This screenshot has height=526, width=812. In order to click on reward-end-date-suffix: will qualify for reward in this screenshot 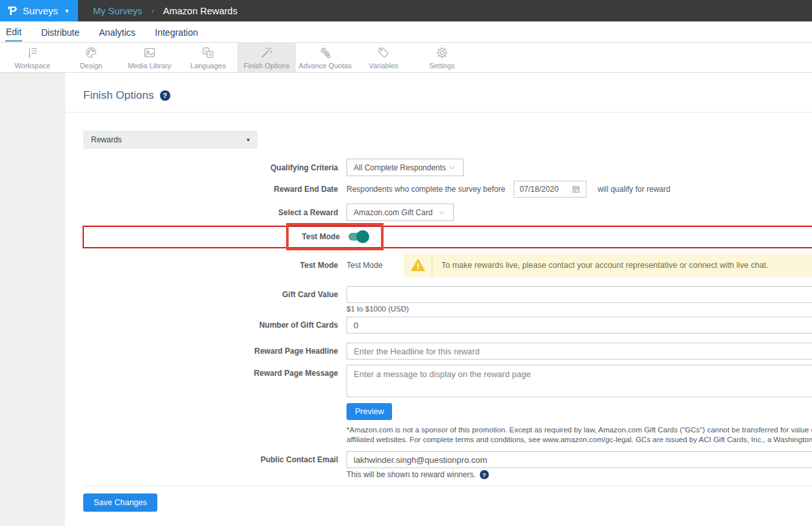, I will do `click(634, 189)`.